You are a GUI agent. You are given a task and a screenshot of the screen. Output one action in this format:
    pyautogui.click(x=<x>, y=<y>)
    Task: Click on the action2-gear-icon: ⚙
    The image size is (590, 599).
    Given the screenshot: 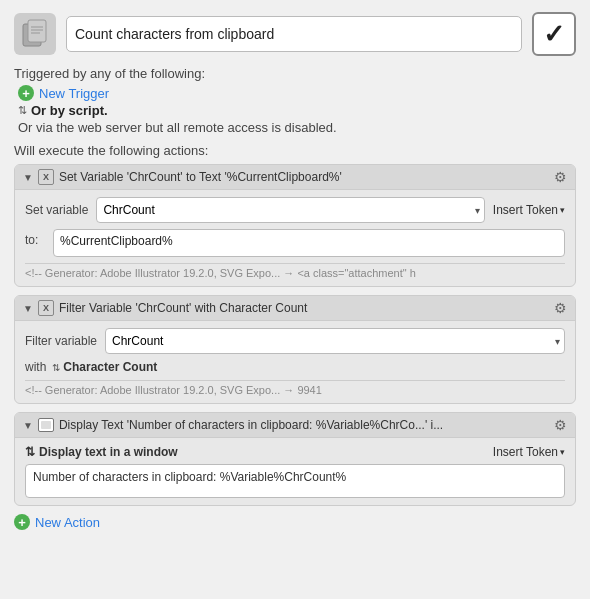 What is the action you would take?
    pyautogui.click(x=560, y=308)
    